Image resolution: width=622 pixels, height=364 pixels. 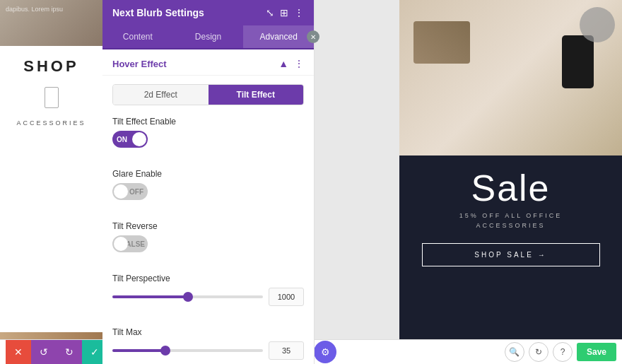 What do you see at coordinates (208, 295) in the screenshot?
I see `tilt-perspective-section: Tilt Perspective 1000` at bounding box center [208, 295].